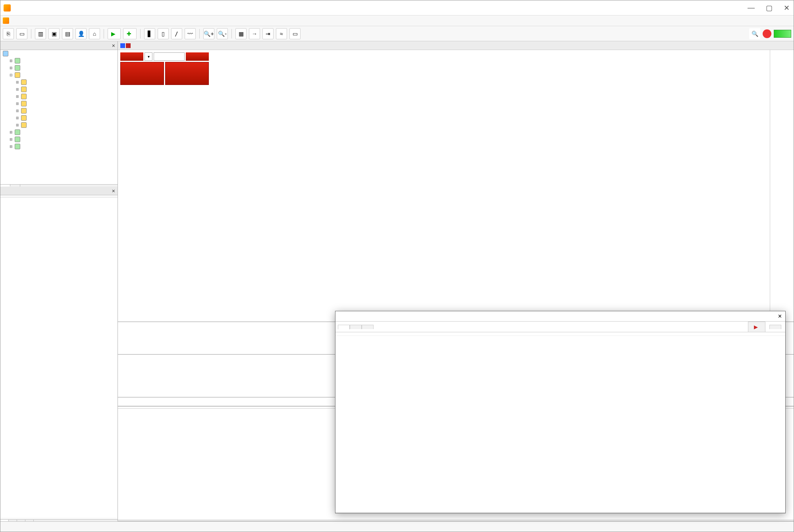 The height and width of the screenshot is (532, 794). I want to click on buy-panel, so click(187, 73).